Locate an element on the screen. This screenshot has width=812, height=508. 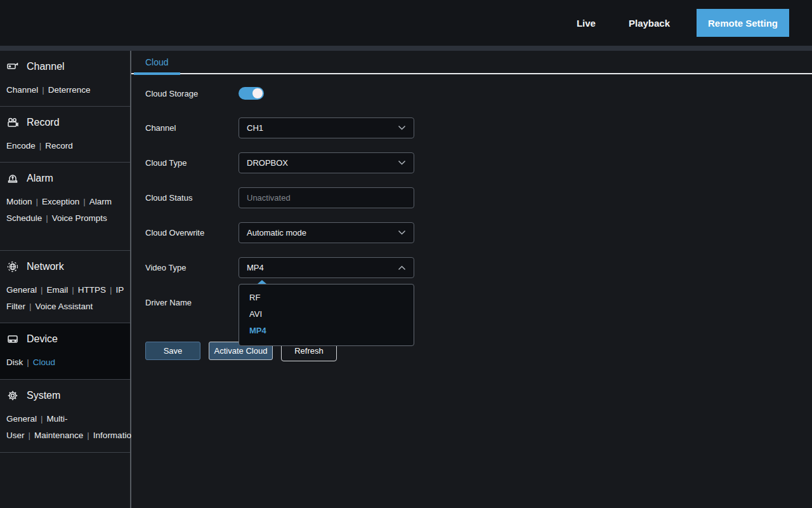
header-divider is located at coordinates (406, 48).